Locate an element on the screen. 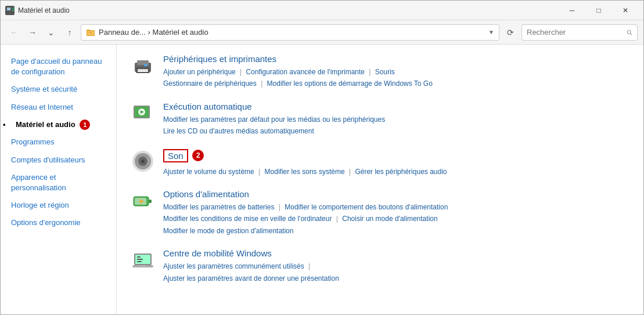 The height and width of the screenshot is (315, 644). link-boutons-alim: Modifier le comportement des boutons d'a… is located at coordinates (366, 207).